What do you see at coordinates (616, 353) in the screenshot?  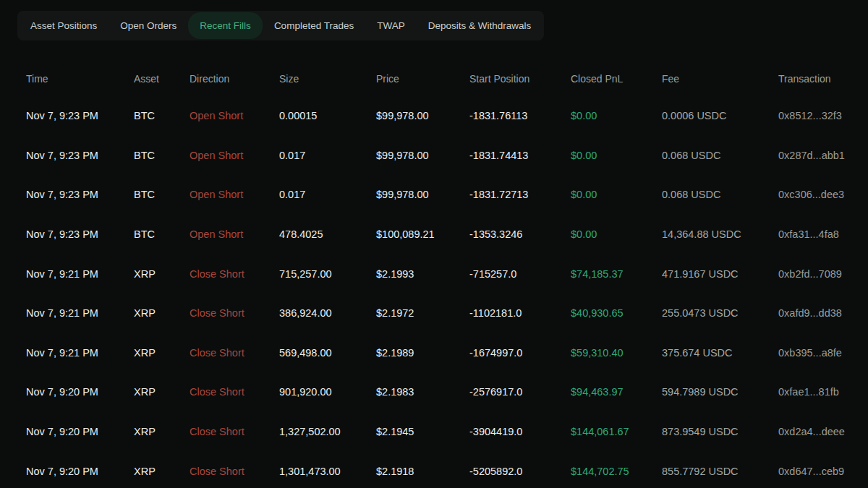 I see `fill-closed-pnl: $59,310.40` at bounding box center [616, 353].